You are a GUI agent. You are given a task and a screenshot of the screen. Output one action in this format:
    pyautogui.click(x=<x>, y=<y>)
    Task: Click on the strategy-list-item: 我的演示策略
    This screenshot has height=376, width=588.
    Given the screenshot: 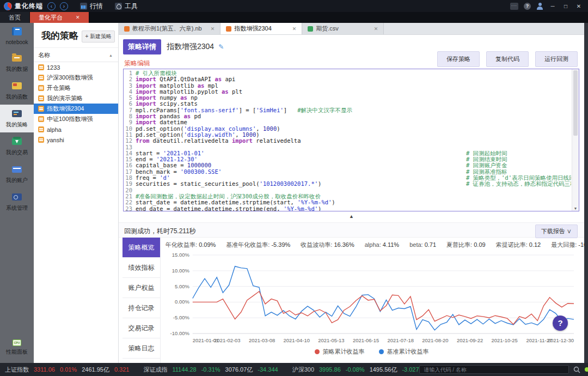 What is the action you would take?
    pyautogui.click(x=76, y=98)
    